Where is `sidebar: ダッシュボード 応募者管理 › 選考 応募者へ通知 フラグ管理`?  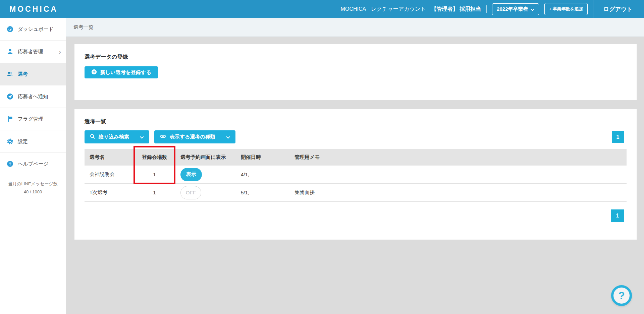
sidebar: ダッシュボード 応募者管理 › 選考 応募者へ通知 フラグ管理 is located at coordinates (33, 166).